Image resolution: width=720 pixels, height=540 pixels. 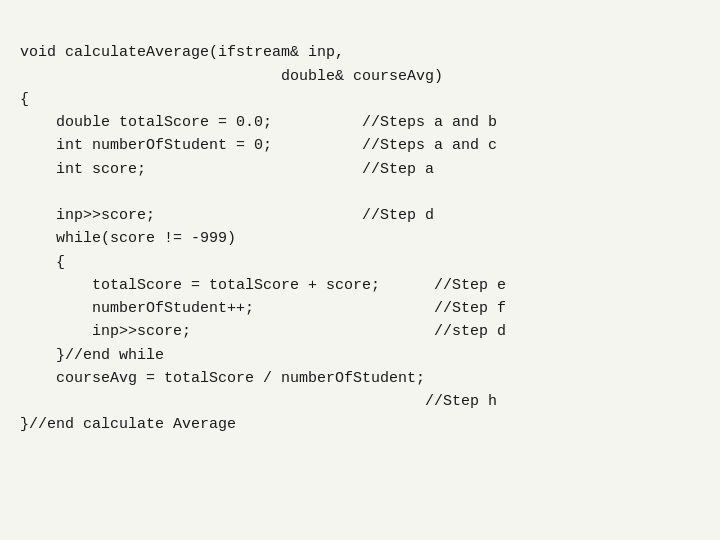 I want to click on code-line-10: {, so click(x=42, y=262).